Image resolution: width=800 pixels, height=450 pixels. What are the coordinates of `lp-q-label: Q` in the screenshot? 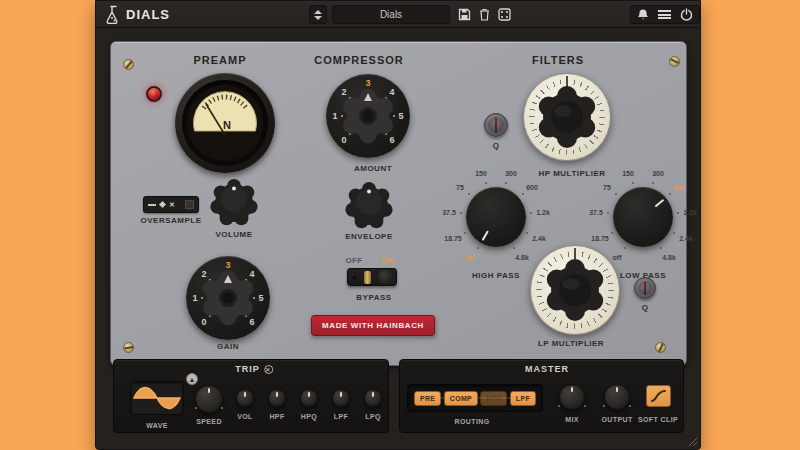 It's located at (646, 308).